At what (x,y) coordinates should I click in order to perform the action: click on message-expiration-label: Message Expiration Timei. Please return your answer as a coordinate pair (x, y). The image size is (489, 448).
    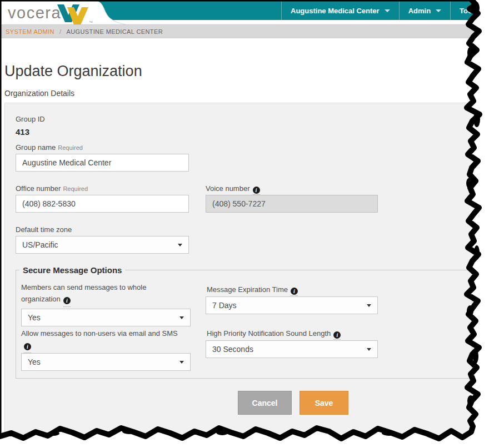
    Looking at the image, I should click on (252, 291).